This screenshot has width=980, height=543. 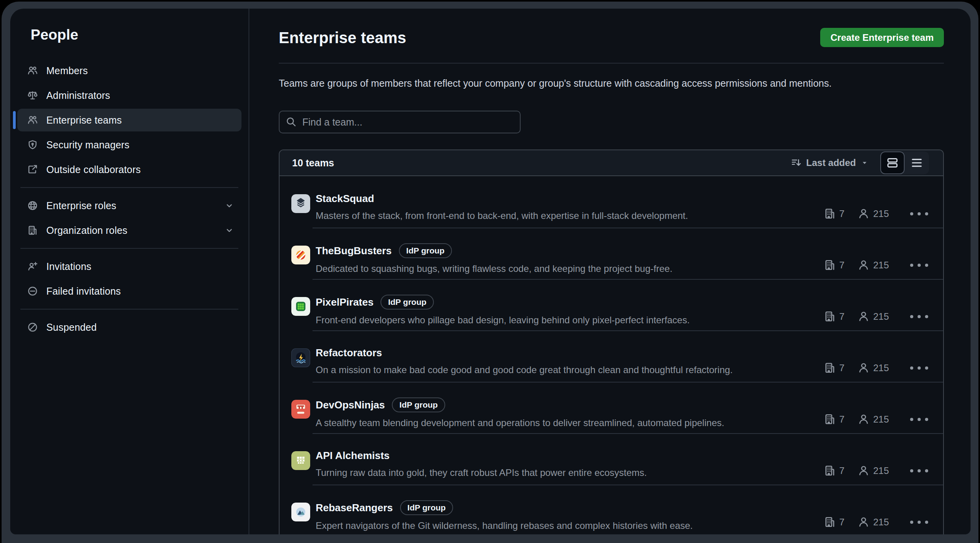 What do you see at coordinates (400, 122) in the screenshot?
I see `search-input` at bounding box center [400, 122].